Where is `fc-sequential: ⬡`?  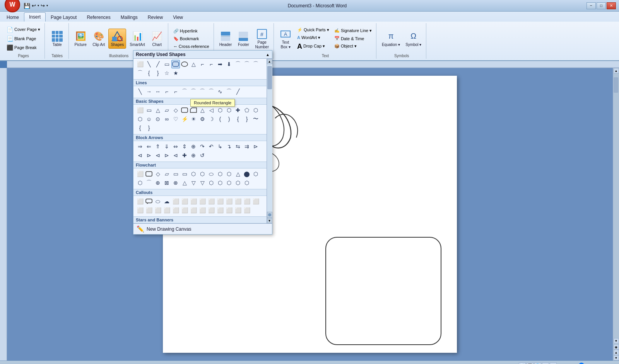
fc-sequential: ⬡ is located at coordinates (229, 183).